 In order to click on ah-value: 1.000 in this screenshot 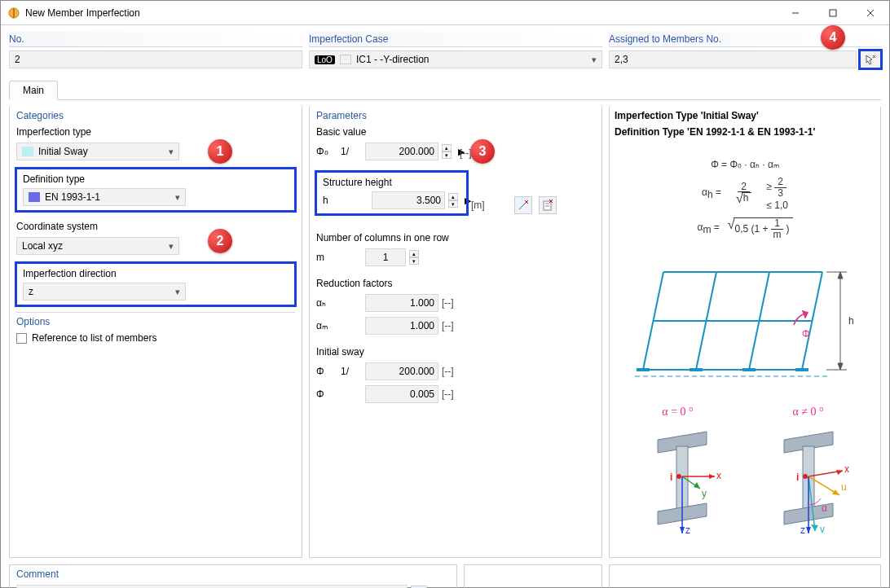, I will do `click(402, 303)`.